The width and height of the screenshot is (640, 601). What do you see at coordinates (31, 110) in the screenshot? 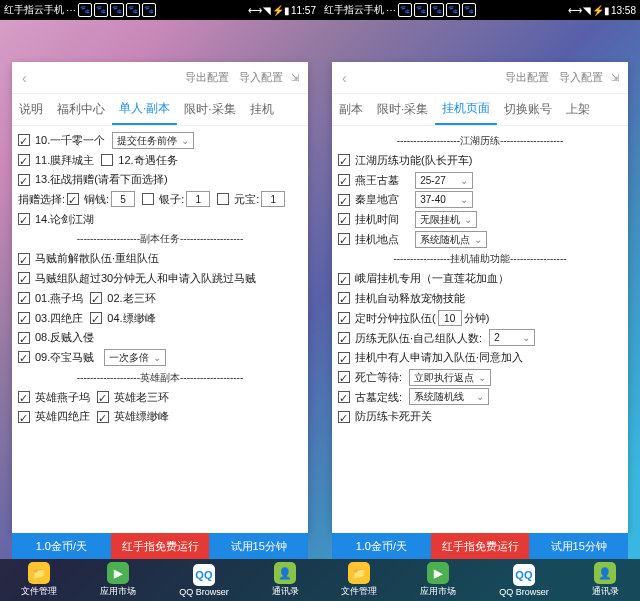
I see `tab-desc: 说明` at bounding box center [31, 110].